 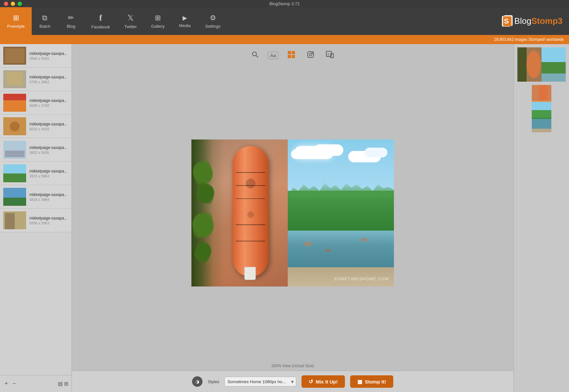 I want to click on facebook-share-button: f, so click(x=330, y=56).